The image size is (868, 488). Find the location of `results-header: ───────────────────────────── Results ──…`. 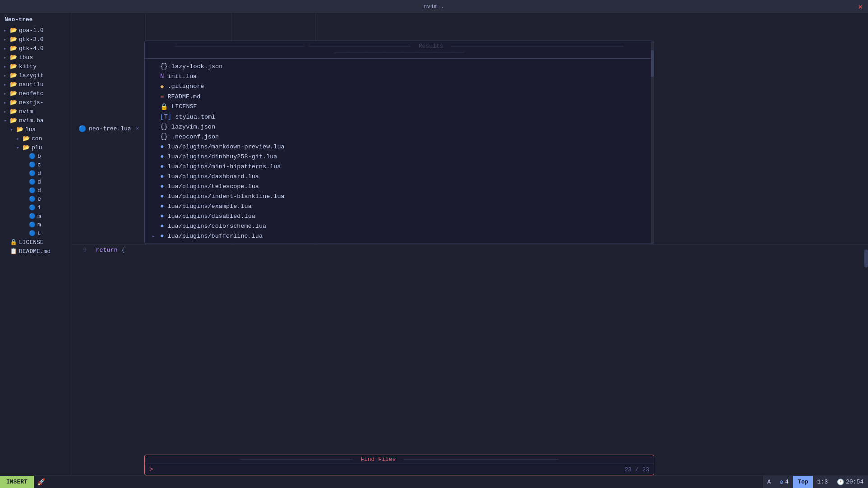

results-header: ───────────────────────────── Results ──… is located at coordinates (399, 50).